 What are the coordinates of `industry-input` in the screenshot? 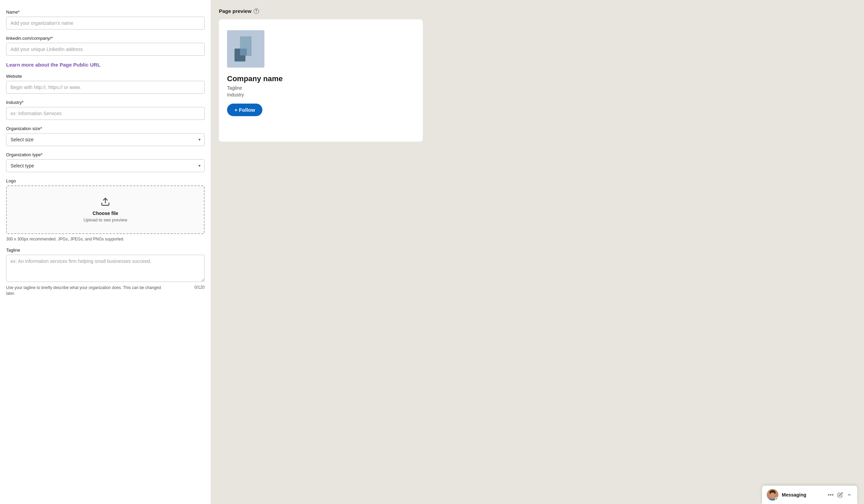 It's located at (106, 113).